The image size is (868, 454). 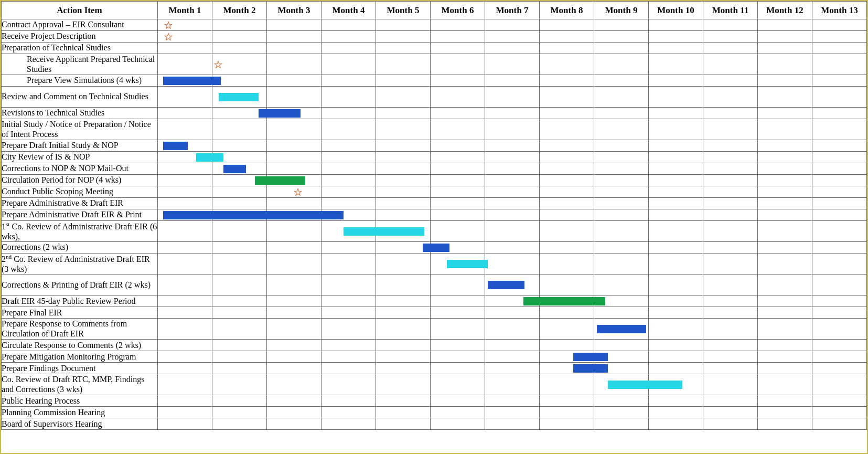 What do you see at coordinates (80, 264) in the screenshot?
I see `action-item-label: 2nd Co. Review of Administrative Draft E…` at bounding box center [80, 264].